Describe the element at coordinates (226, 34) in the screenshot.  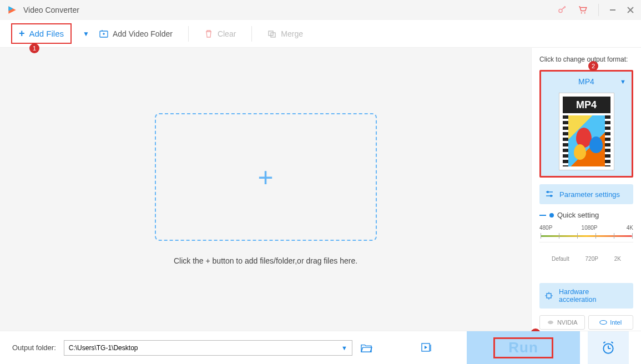
I see `clear-label: Clear` at that location.